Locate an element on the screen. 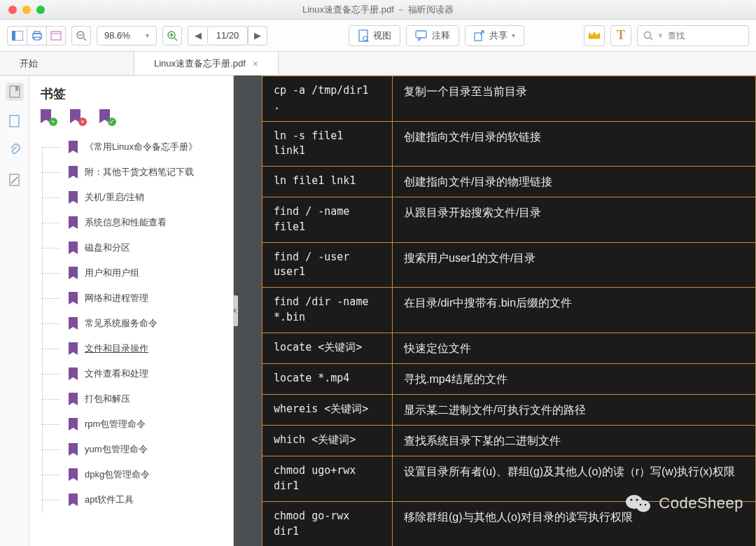 The image size is (756, 546). bookmark-item: 《常用Linux命令备忘手册》 is located at coordinates (134, 147).